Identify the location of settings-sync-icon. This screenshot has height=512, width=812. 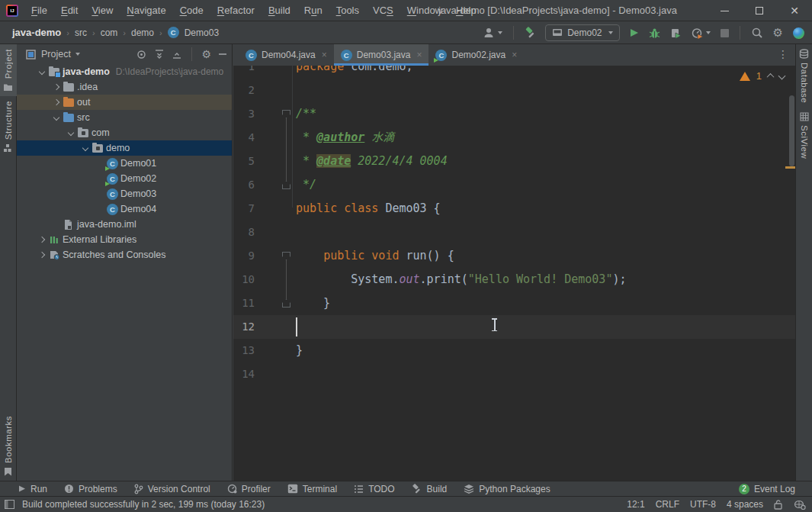
(800, 505).